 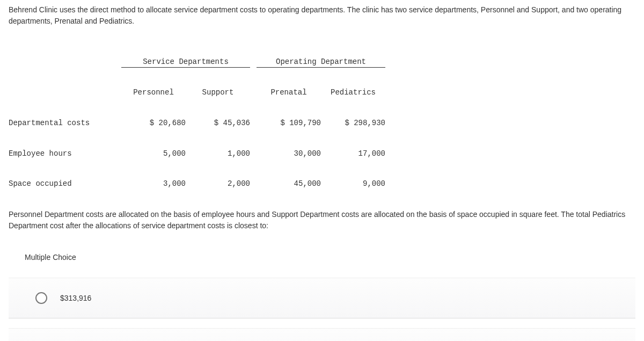 What do you see at coordinates (322, 335) in the screenshot?
I see `choice-option: $306,436` at bounding box center [322, 335].